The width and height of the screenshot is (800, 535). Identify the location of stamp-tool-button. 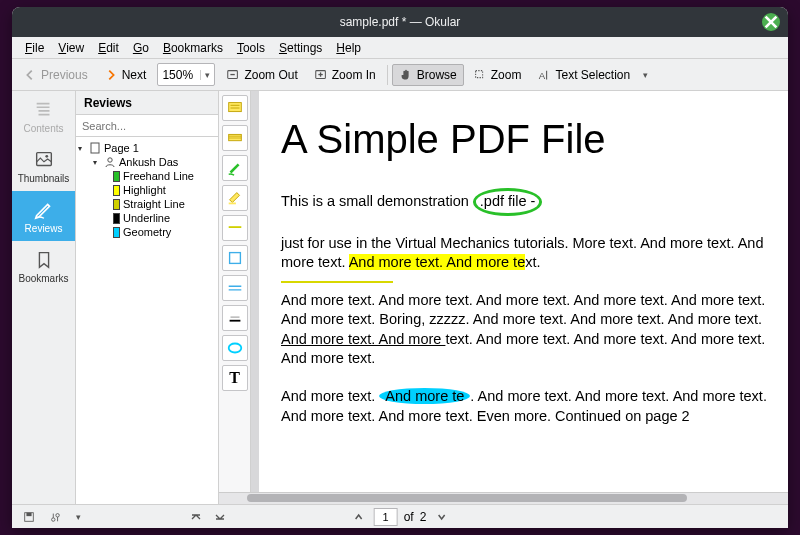
(235, 288).